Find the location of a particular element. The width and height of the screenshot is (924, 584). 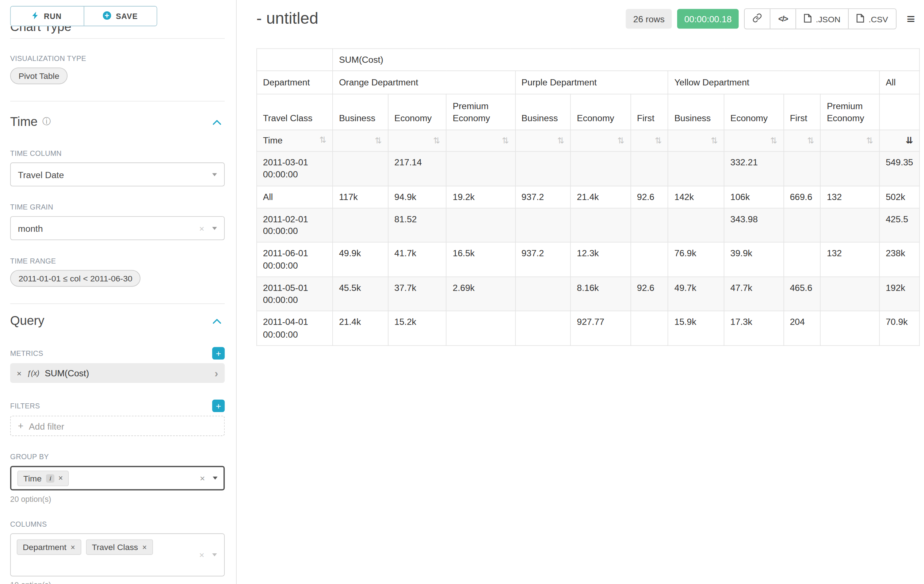

add-filter-plus-button: + is located at coordinates (218, 406).